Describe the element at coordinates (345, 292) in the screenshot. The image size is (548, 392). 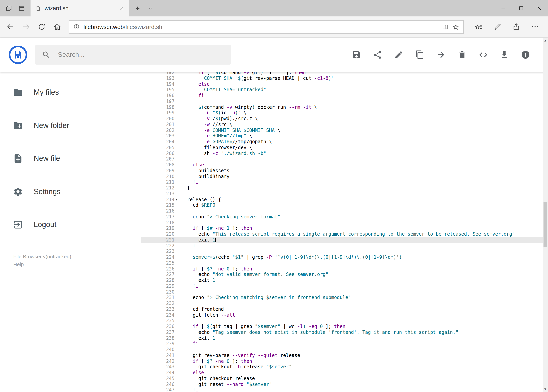
I see `code-line: 230` at that location.